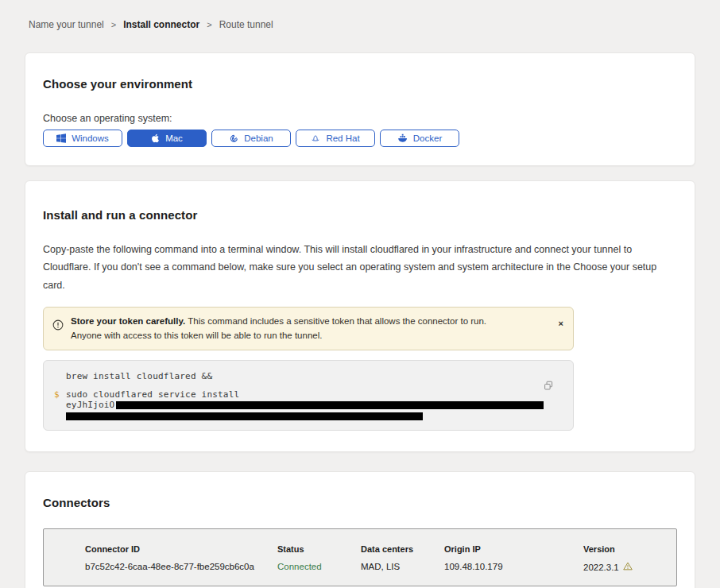  Describe the element at coordinates (360, 84) in the screenshot. I see `card-title: Choose your environment` at that location.